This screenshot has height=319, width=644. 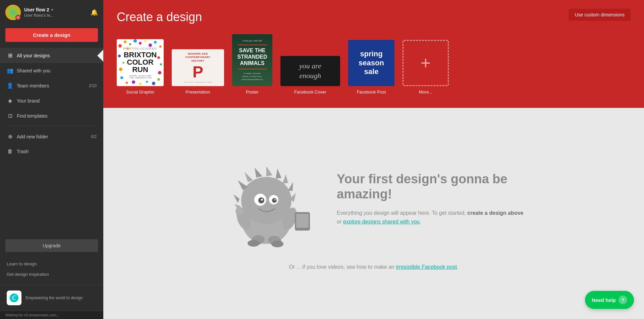 I want to click on sidebar-item-templates: ⊡ Find templates, so click(x=52, y=116).